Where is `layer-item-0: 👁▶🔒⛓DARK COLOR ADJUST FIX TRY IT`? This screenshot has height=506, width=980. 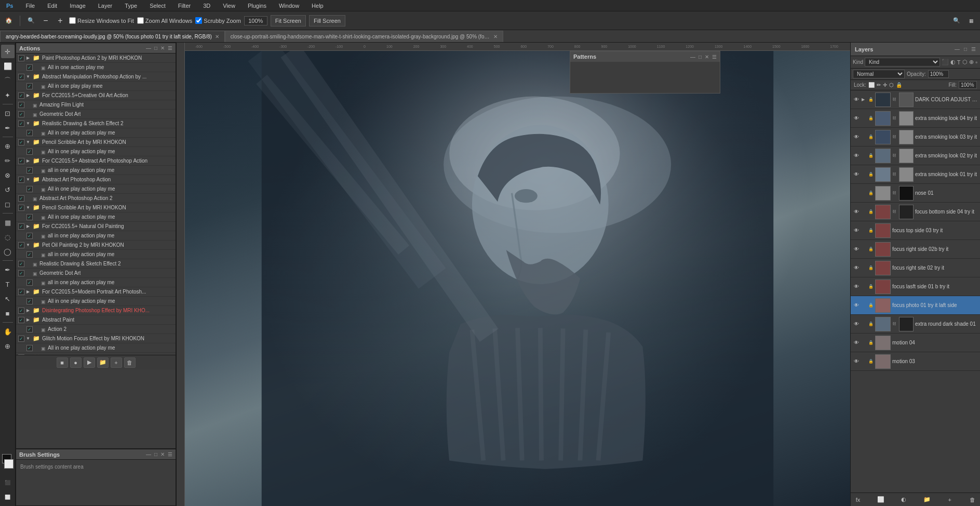 layer-item-0: 👁▶🔒⛓DARK COLOR ADJUST FIX TRY IT is located at coordinates (915, 100).